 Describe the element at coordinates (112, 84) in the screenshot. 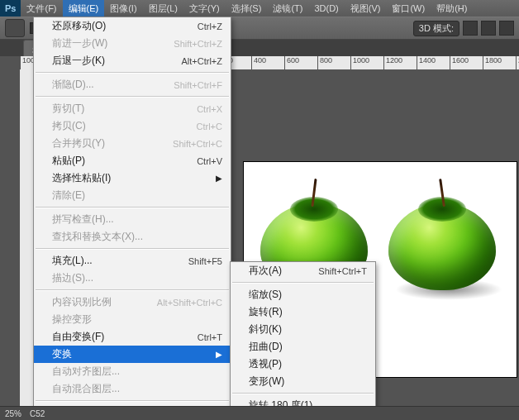

I see `edit-menu-item-label: 渐隐(D)...` at that location.